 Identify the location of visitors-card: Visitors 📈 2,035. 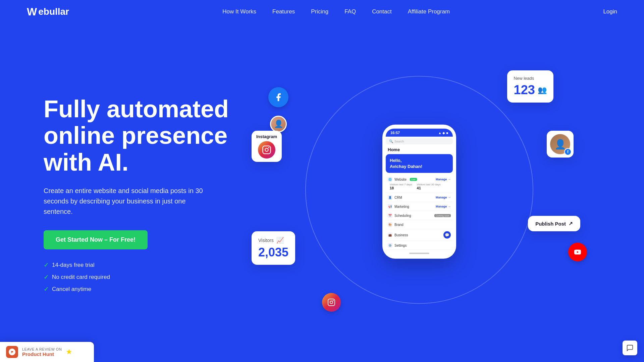
(273, 248).